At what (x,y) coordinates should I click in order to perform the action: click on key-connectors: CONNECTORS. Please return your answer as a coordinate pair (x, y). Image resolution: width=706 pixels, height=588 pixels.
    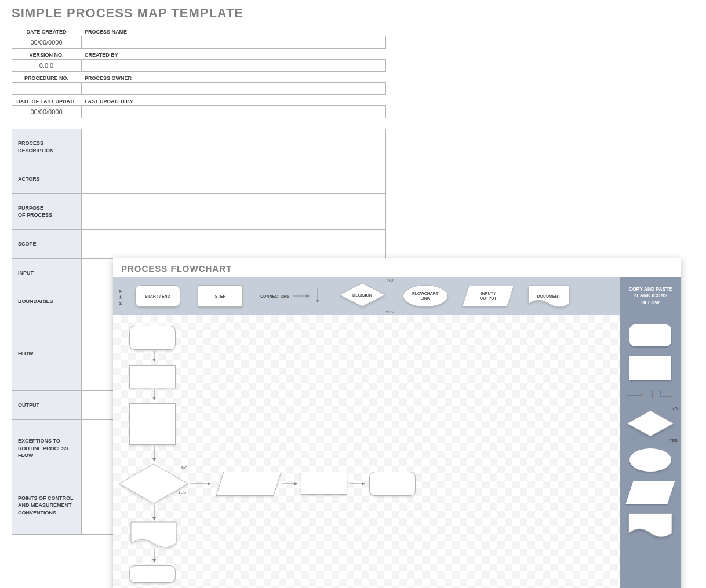
    Looking at the image, I should click on (291, 296).